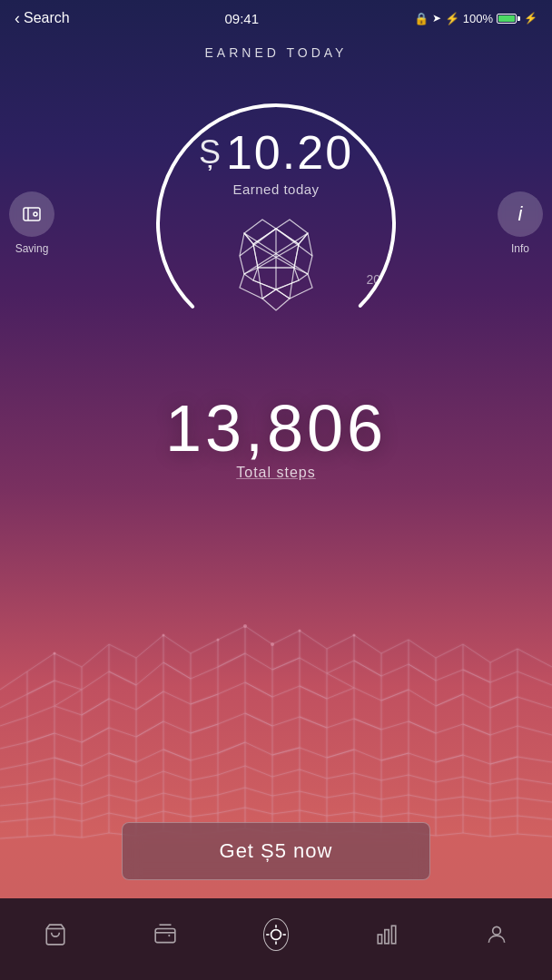  What do you see at coordinates (17, 18) in the screenshot?
I see `back-chevron-icon: ‹` at bounding box center [17, 18].